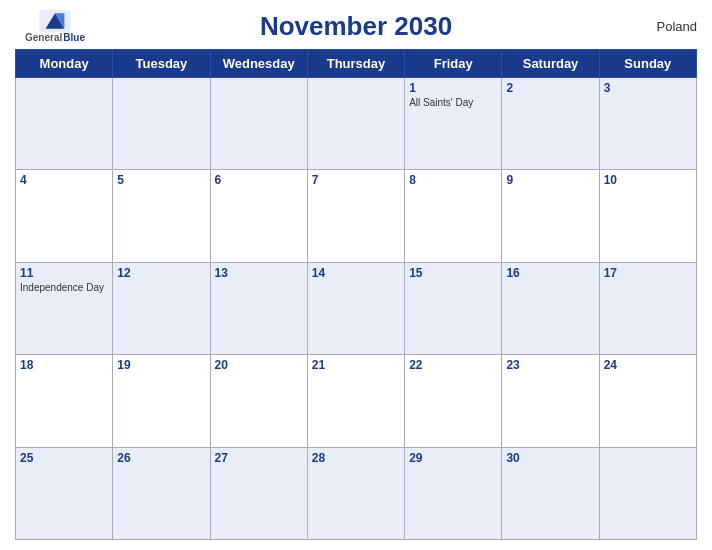 The height and width of the screenshot is (550, 712). Describe the element at coordinates (550, 458) in the screenshot. I see `day-number: 30` at that location.